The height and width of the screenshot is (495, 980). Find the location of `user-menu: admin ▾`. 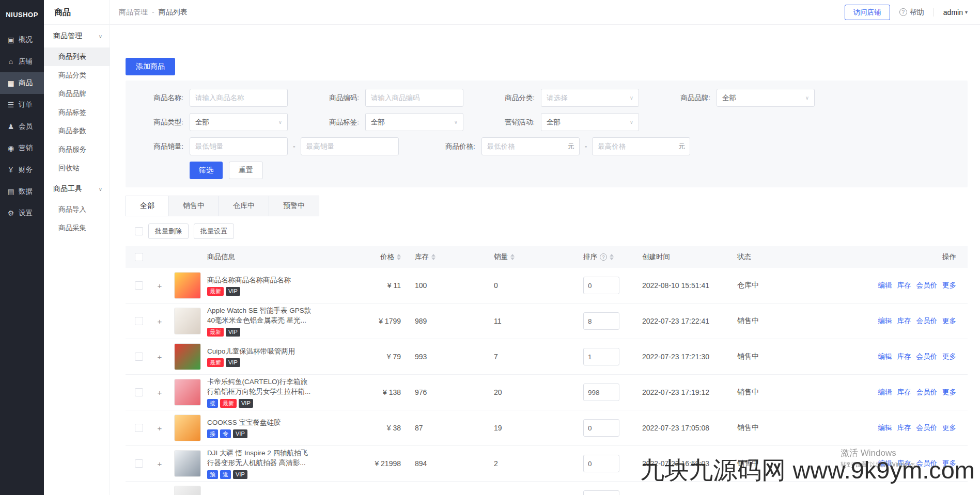

user-menu: admin ▾ is located at coordinates (956, 12).